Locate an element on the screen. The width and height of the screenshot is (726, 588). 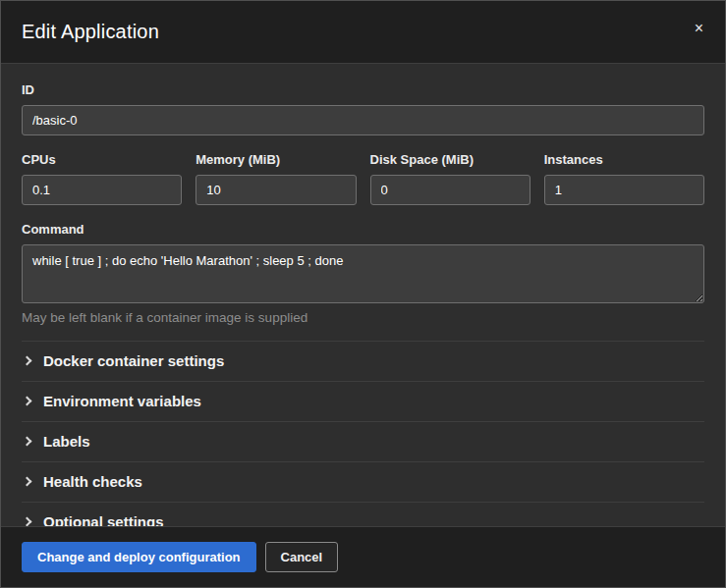
instances-field-group: Instances is located at coordinates (625, 171).